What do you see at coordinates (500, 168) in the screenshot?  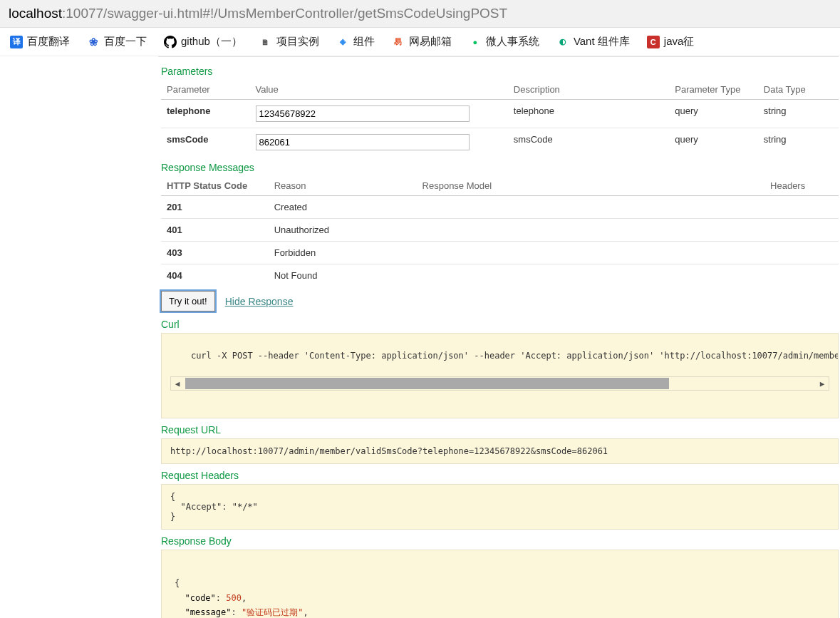 I see `response-messages-heading: Response Messages` at bounding box center [500, 168].